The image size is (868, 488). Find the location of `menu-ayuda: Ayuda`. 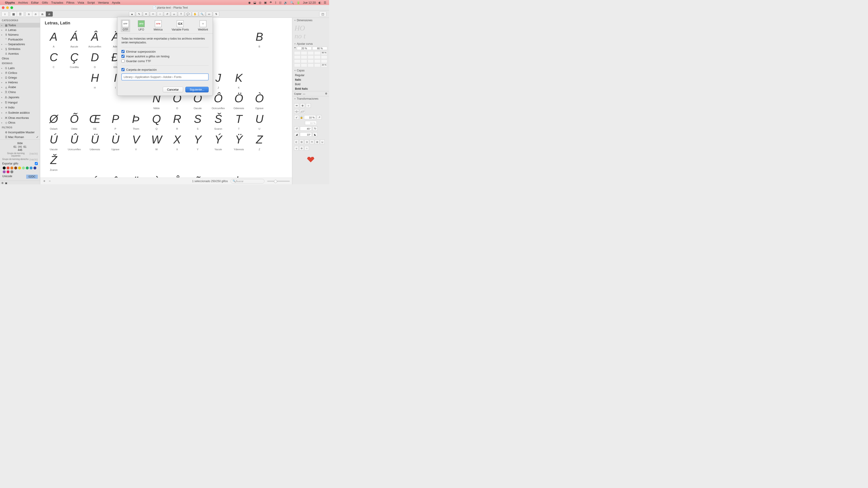

menu-ayuda: Ayuda is located at coordinates (116, 3).